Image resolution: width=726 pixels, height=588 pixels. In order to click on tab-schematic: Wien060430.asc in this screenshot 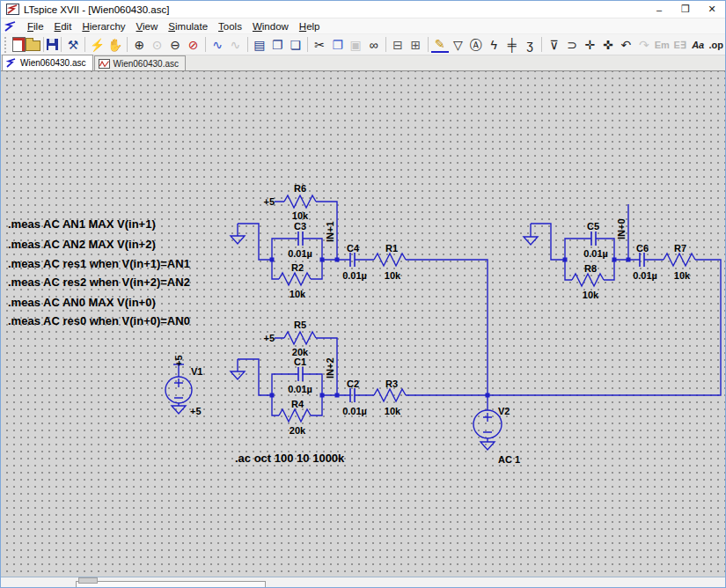, I will do `click(48, 62)`.